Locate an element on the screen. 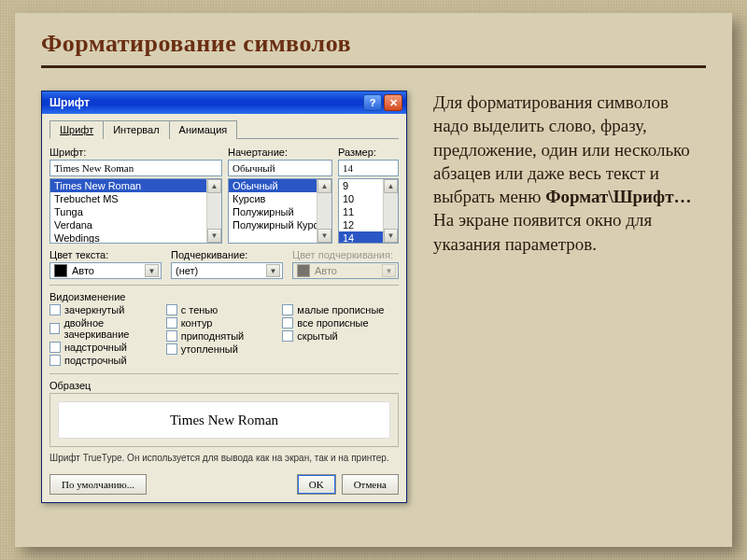  font-listbox: Times New Roman Trebuchet MS Tunga Verda… is located at coordinates (136, 211).